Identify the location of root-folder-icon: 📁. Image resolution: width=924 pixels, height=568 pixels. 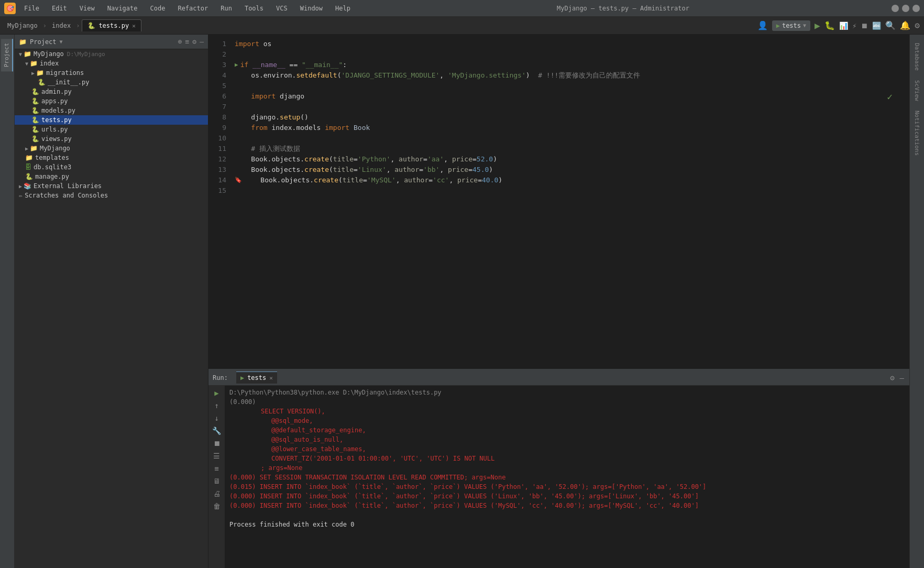
(27, 54).